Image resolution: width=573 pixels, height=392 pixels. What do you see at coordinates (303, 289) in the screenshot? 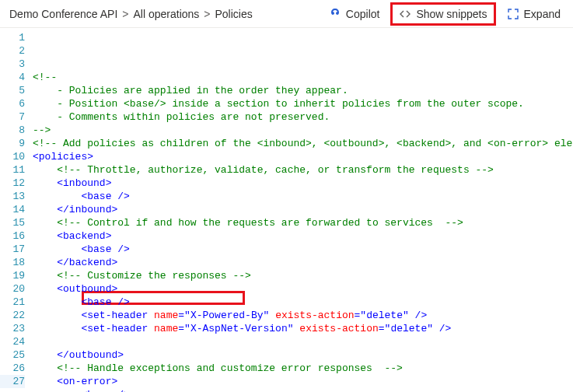
I see `code-line: <outbound>` at bounding box center [303, 289].